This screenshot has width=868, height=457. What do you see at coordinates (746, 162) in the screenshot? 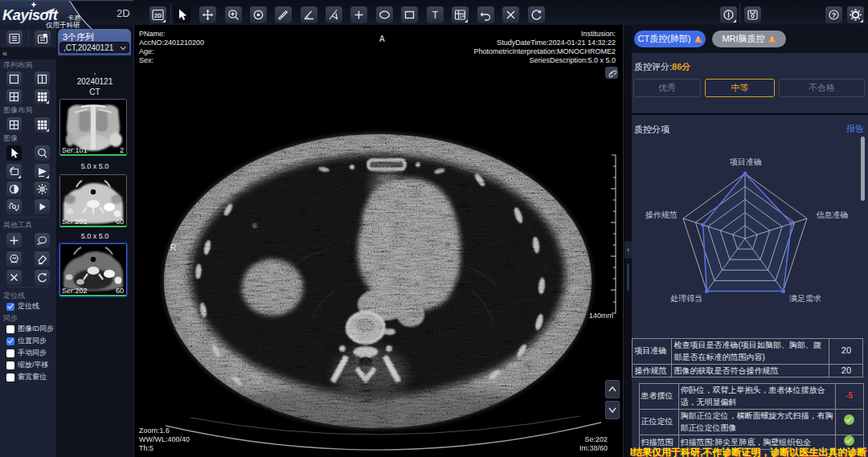
I see `svg-text: 项目准确` at bounding box center [746, 162].